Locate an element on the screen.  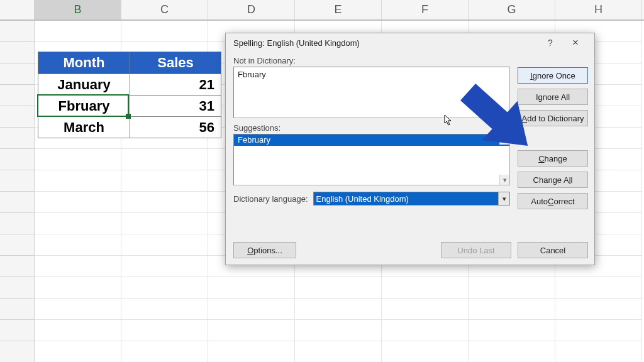
column-header-row: B C D E F G H is located at coordinates (322, 10).